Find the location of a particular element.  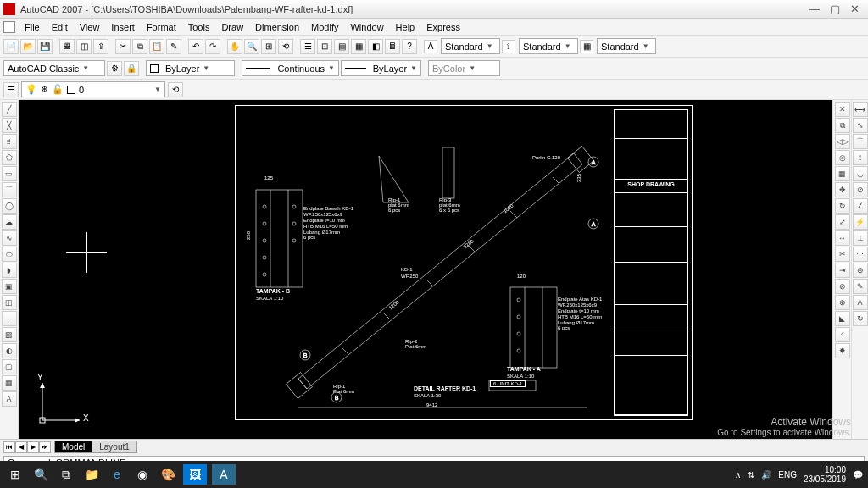

dimedit-icon: ✎ is located at coordinates (860, 286).